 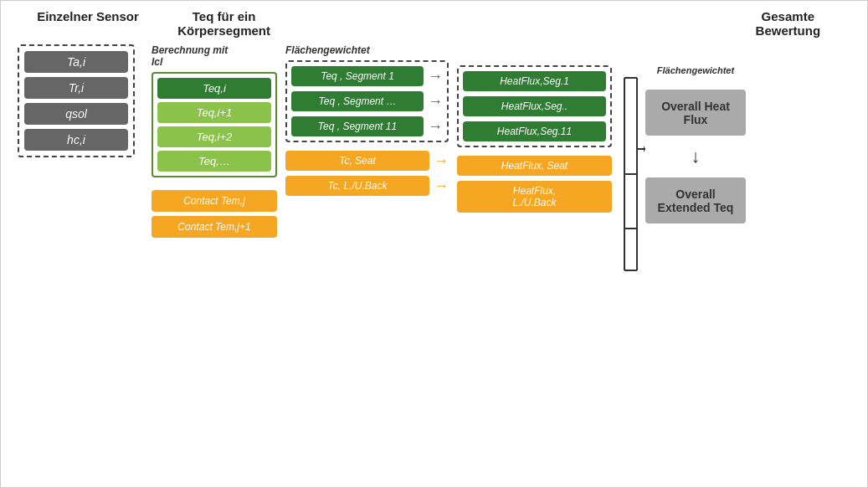 What do you see at coordinates (88, 23) in the screenshot?
I see `header-col1: Einzelner Sensor` at bounding box center [88, 23].